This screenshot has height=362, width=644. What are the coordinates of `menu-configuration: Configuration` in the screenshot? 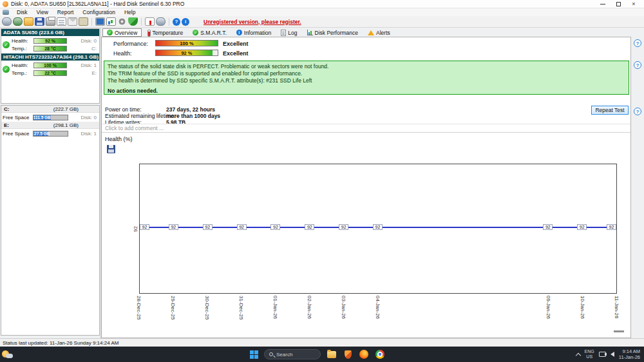 It's located at (99, 12).